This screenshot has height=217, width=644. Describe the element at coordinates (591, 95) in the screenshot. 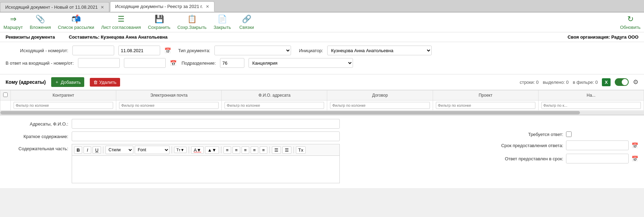

I see `col-extra-header: На...` at that location.